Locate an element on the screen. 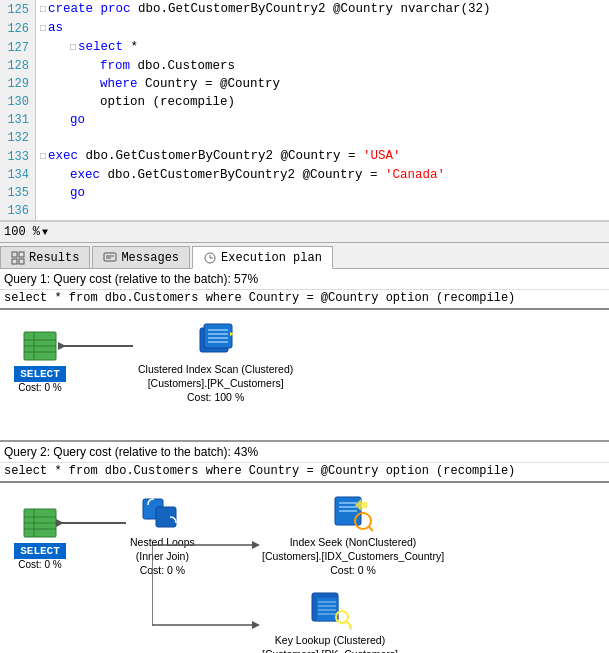 Image resolution: width=609 pixels, height=653 pixels. line-content-129: where Country = @Country is located at coordinates (158, 84).